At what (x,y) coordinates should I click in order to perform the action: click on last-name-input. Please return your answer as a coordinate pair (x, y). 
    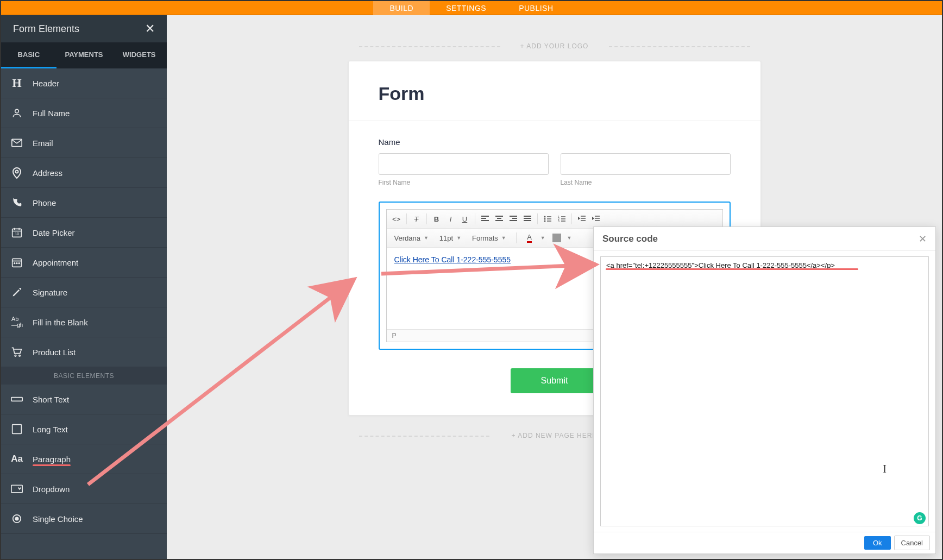
    Looking at the image, I should click on (645, 164).